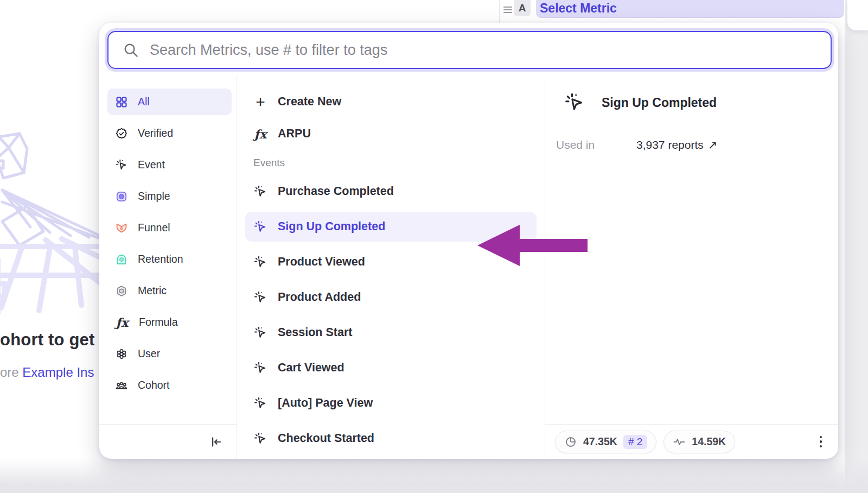  What do you see at coordinates (423, 11) in the screenshot?
I see `metric-block-header: A Select Metric` at bounding box center [423, 11].